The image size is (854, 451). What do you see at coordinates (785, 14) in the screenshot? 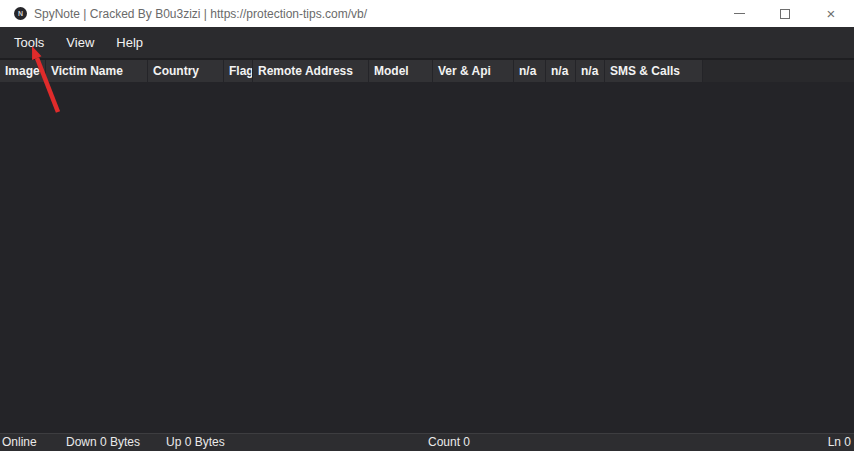
I see `maximize-icon` at bounding box center [785, 14].